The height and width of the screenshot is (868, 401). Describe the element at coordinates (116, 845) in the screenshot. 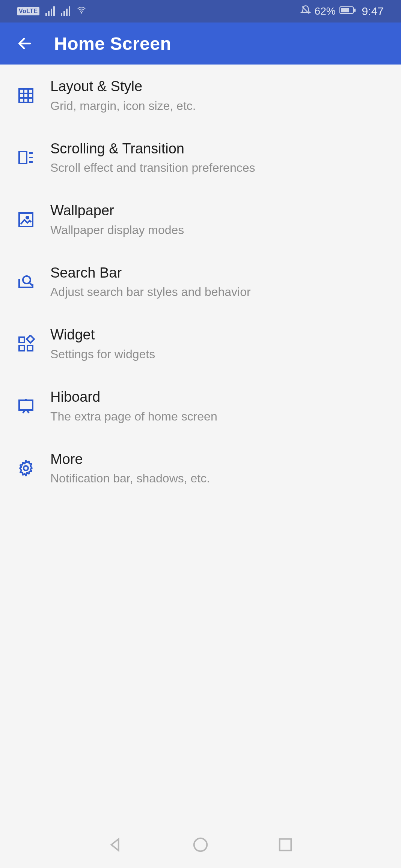

I see `triangle-back-icon` at that location.